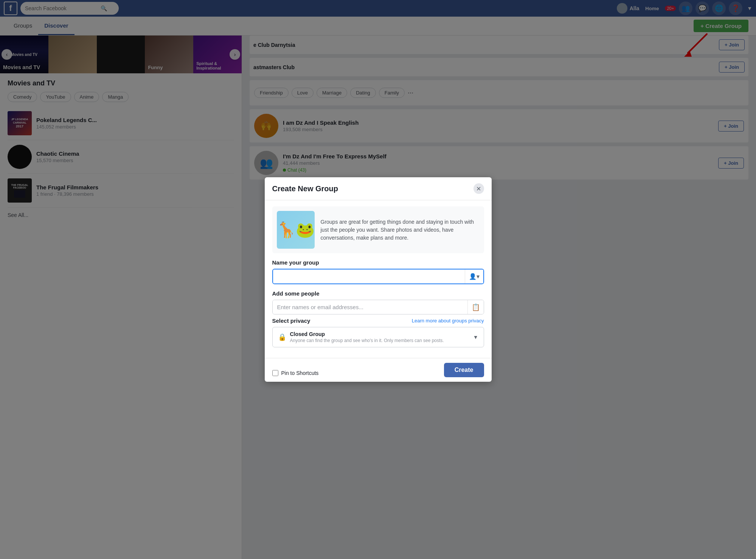  What do you see at coordinates (476, 307) in the screenshot?
I see `contacts-icon: 📋` at bounding box center [476, 307].